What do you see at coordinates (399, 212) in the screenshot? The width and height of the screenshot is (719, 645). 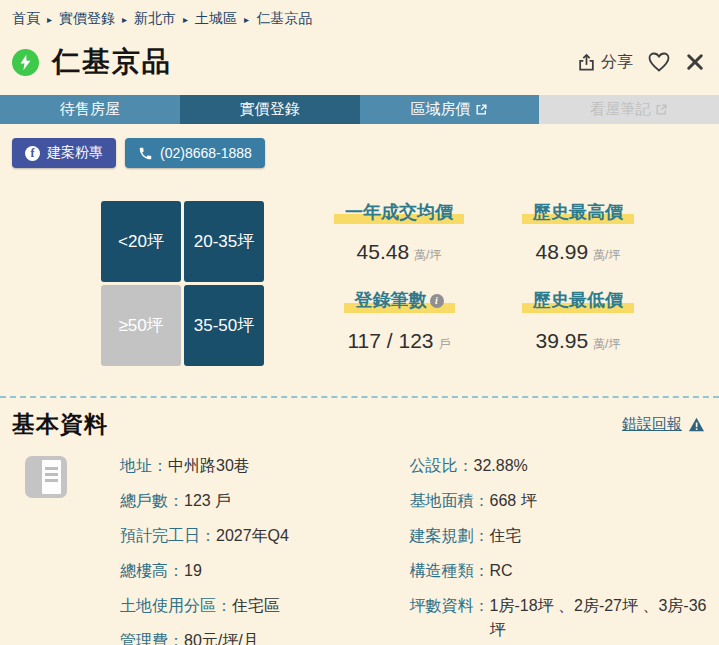 I see `stat-label: 一年成交均價` at bounding box center [399, 212].